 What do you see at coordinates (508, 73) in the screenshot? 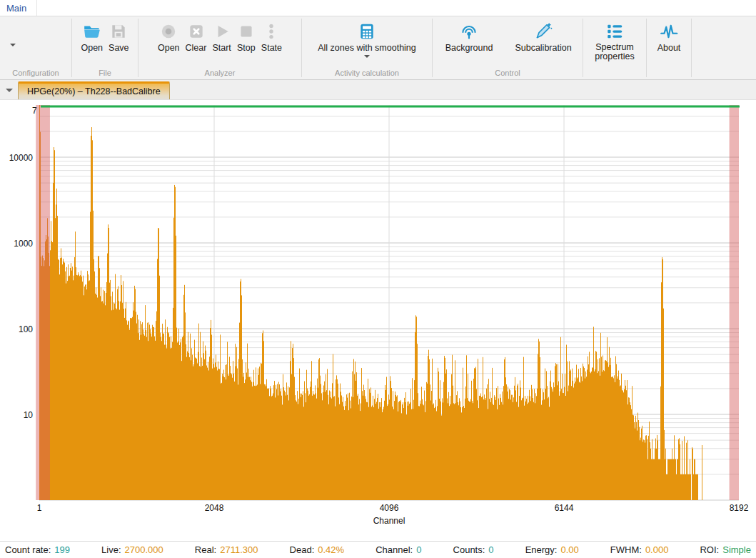
I see `group-label-control: Control` at bounding box center [508, 73].